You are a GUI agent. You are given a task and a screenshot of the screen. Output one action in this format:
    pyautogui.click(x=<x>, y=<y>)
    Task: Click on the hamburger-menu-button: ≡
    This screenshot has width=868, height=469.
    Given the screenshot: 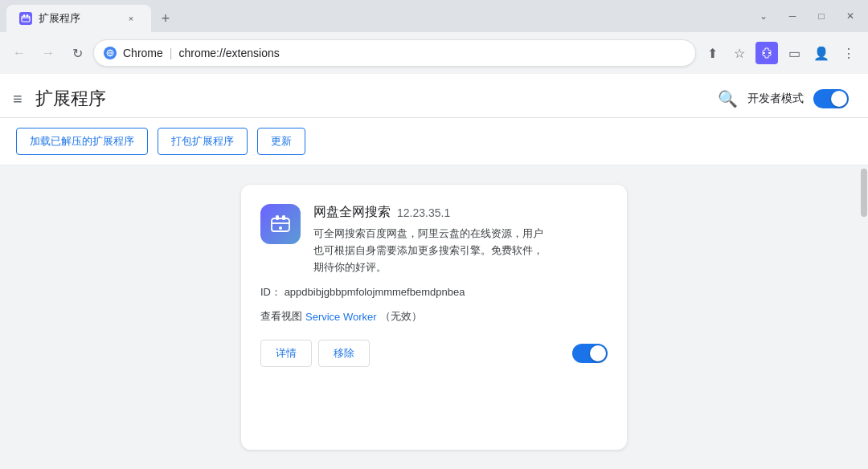 What is the action you would take?
    pyautogui.click(x=18, y=100)
    